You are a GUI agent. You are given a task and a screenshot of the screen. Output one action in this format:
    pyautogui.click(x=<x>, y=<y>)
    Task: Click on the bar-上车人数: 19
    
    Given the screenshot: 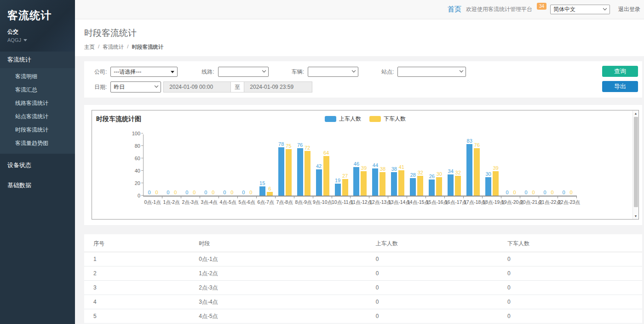 What is the action you would take?
    pyautogui.click(x=338, y=190)
    